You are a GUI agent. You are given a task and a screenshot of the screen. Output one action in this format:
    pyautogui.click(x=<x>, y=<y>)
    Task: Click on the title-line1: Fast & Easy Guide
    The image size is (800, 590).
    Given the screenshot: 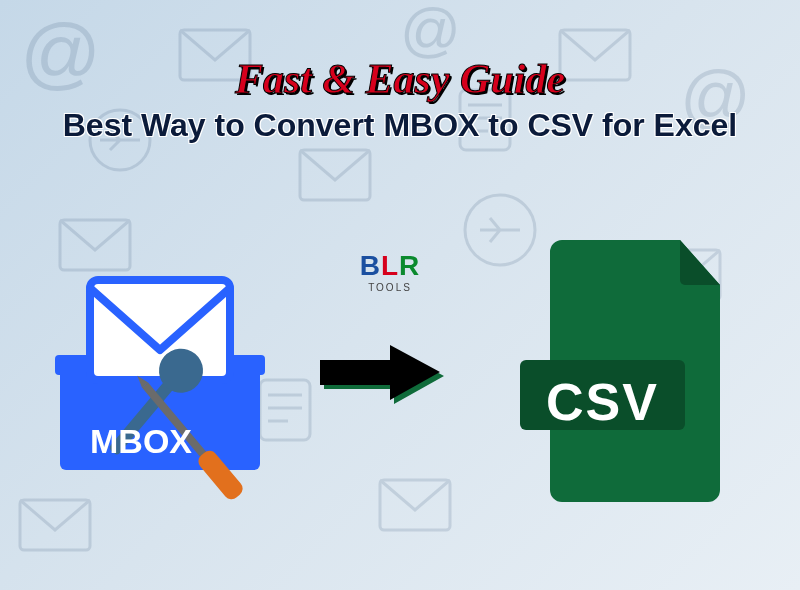 What is the action you would take?
    pyautogui.click(x=400, y=79)
    